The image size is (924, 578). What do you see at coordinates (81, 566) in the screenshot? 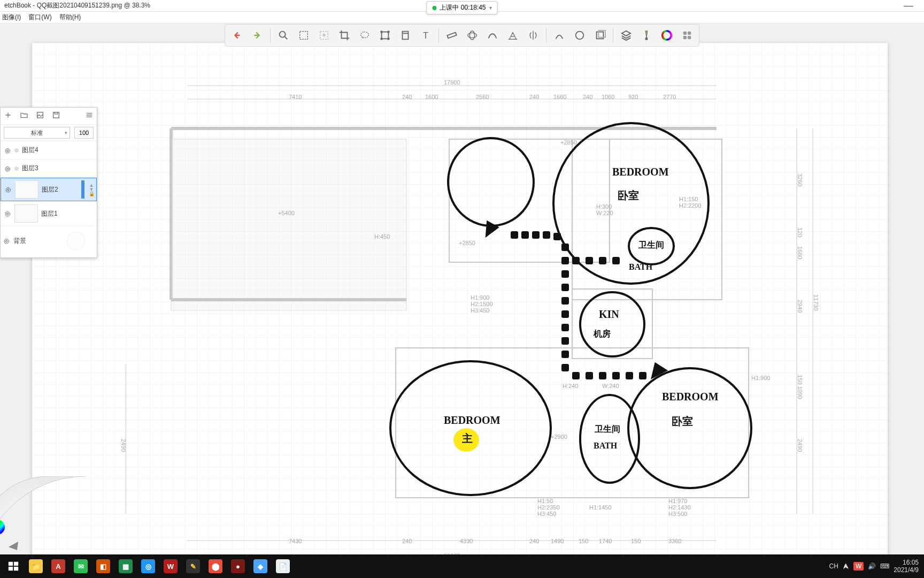
I see `taskbar-wechat: ✉` at bounding box center [81, 566].